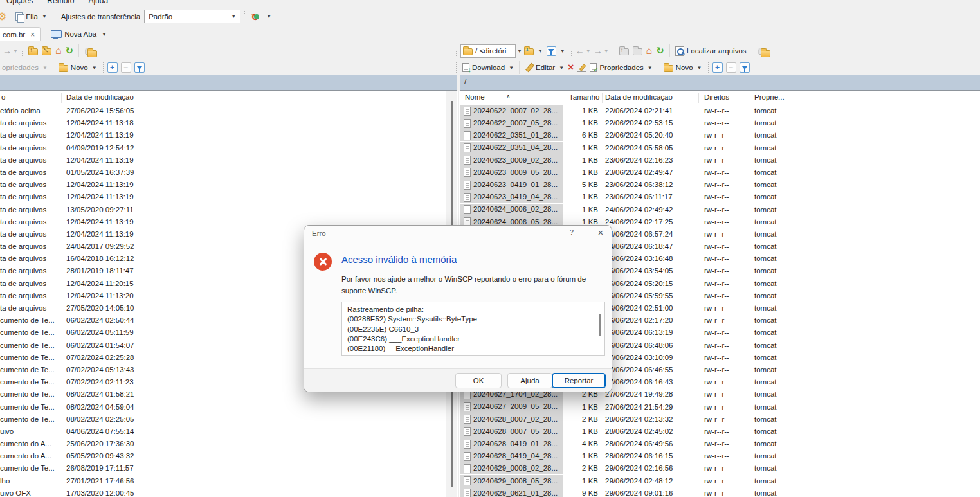  What do you see at coordinates (24, 68) in the screenshot?
I see `properties-button-left: opriedades ▼` at bounding box center [24, 68].